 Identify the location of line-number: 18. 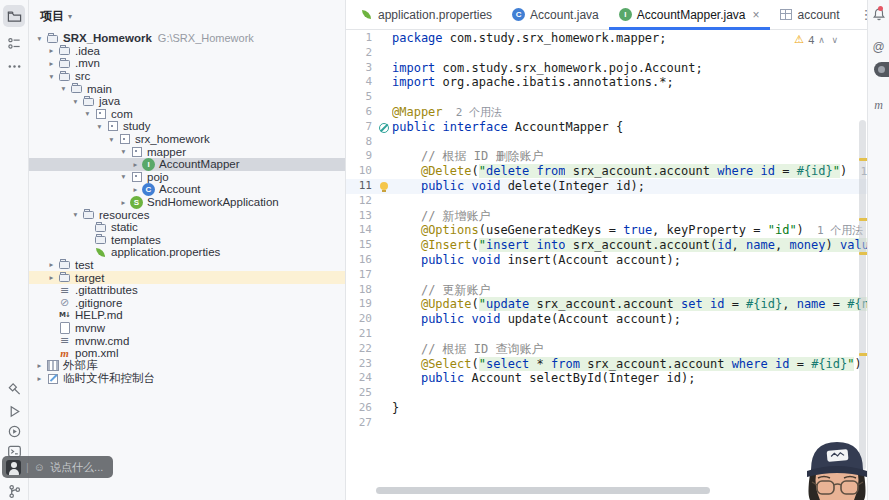
(362, 290).